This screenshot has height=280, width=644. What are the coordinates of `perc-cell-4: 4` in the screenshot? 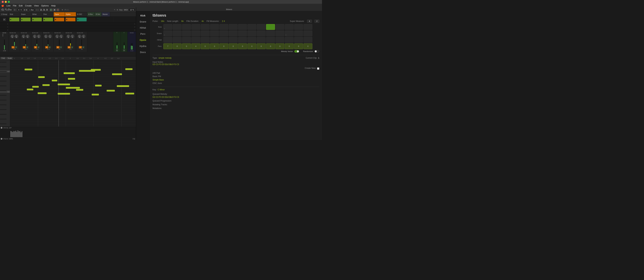 It's located at (196, 46).